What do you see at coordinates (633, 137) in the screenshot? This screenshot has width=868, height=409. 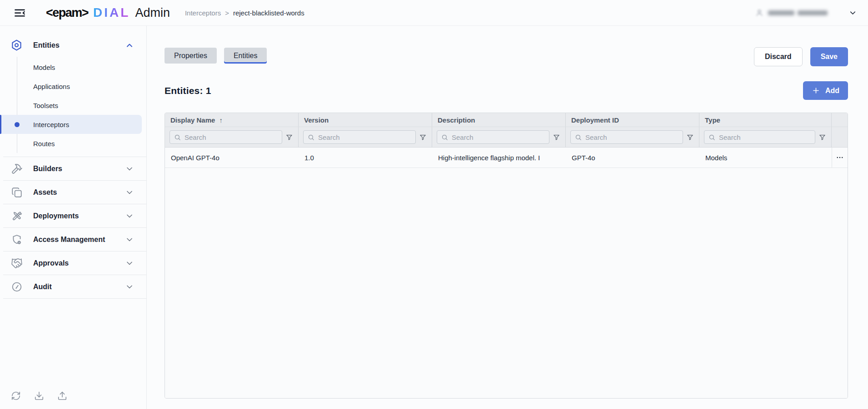 I see `search-cell-deployment-id` at bounding box center [633, 137].